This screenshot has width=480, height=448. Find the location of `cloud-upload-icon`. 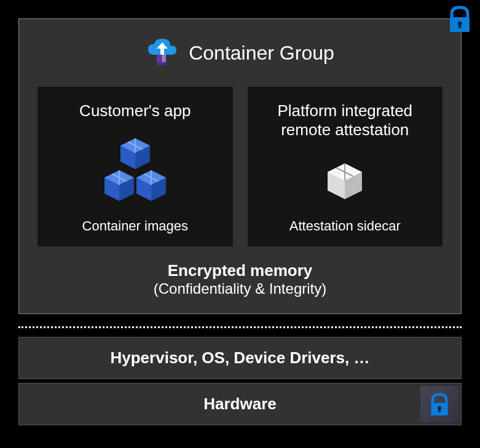

cloud-upload-icon is located at coordinates (162, 53).